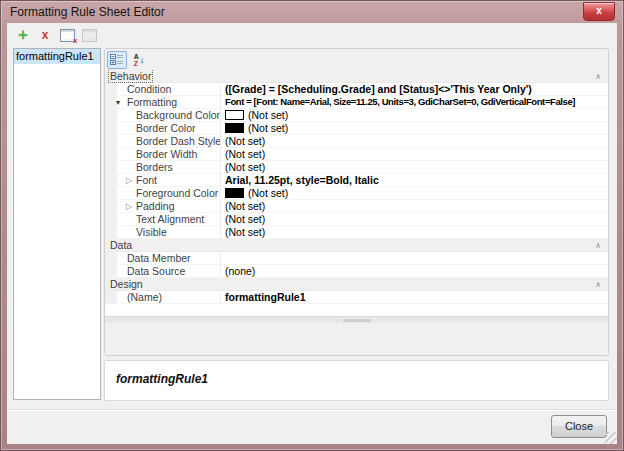  Describe the element at coordinates (46, 35) in the screenshot. I see `delete-x-icon: x` at that location.